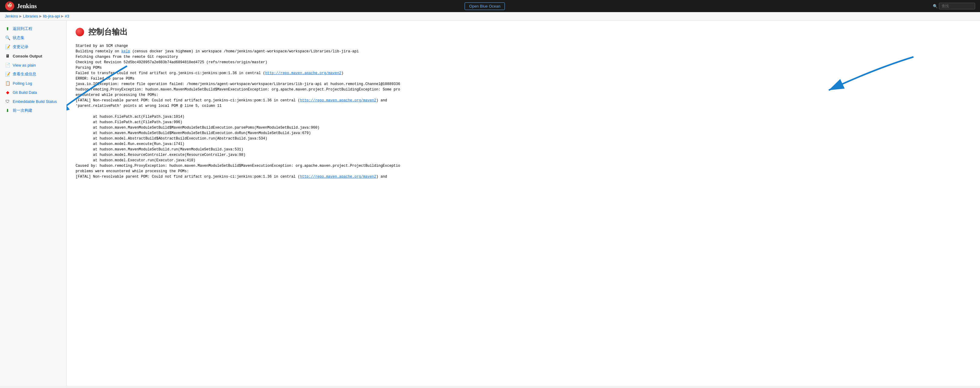  Describe the element at coordinates (10, 6) in the screenshot. I see `jenkins-logo-icon` at that location.